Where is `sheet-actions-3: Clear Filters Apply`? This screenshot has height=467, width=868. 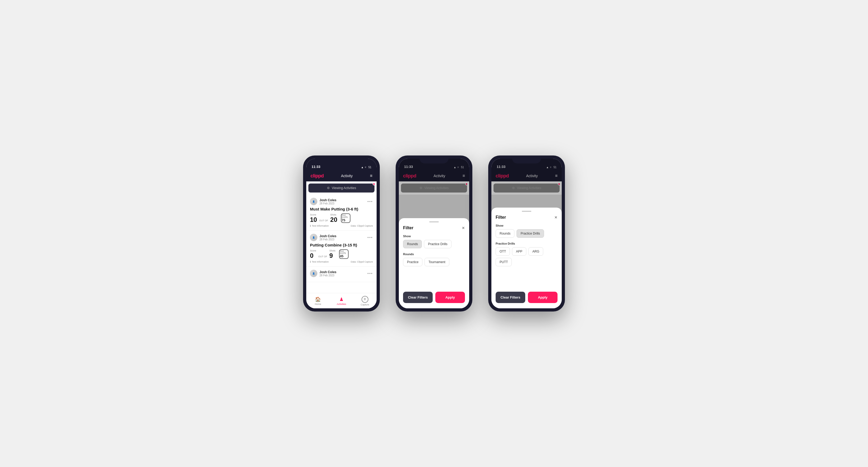
sheet-actions-3: Clear Filters Apply is located at coordinates (527, 297).